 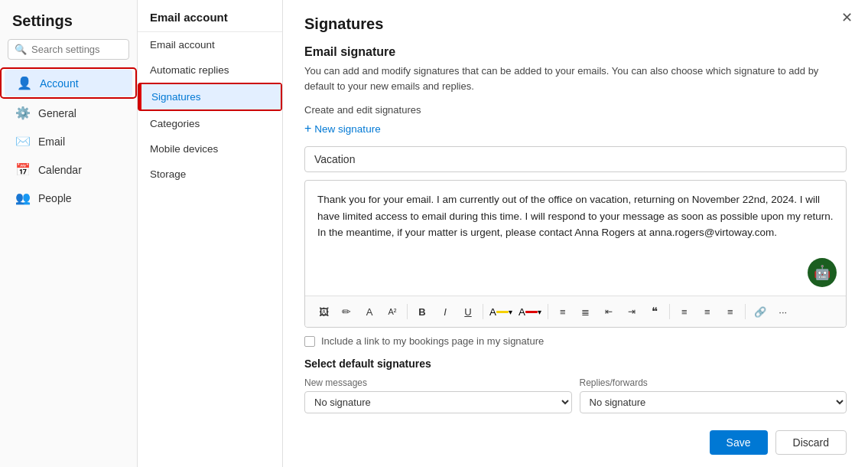 What do you see at coordinates (55, 198) in the screenshot?
I see `sidebar-item-people-label: People` at bounding box center [55, 198].